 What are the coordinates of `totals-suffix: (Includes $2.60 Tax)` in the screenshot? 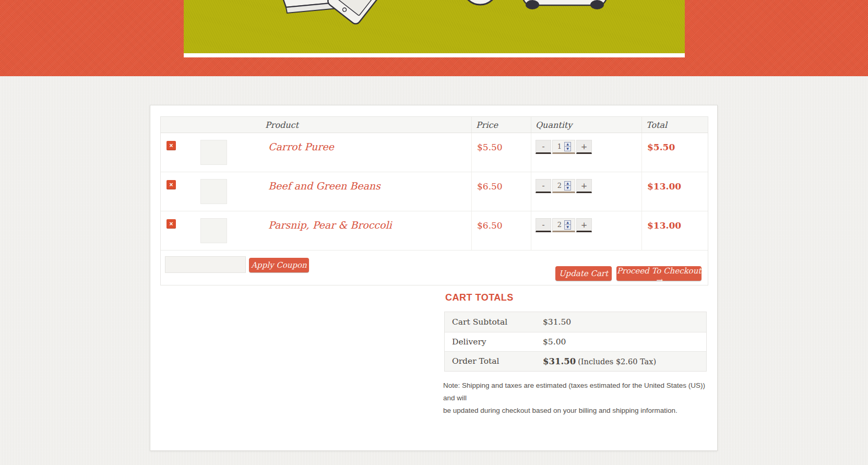 It's located at (617, 362).